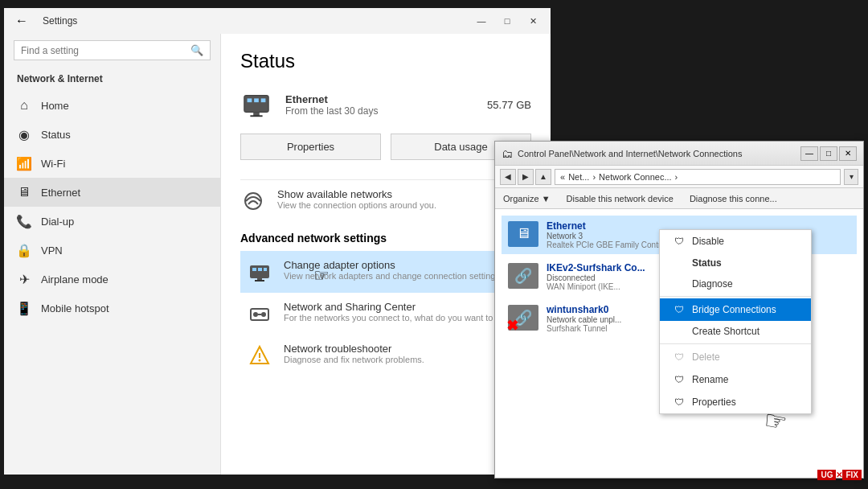 The height and width of the screenshot is (489, 868). What do you see at coordinates (579, 177) in the screenshot?
I see `cp-path-text1: Net...` at bounding box center [579, 177].